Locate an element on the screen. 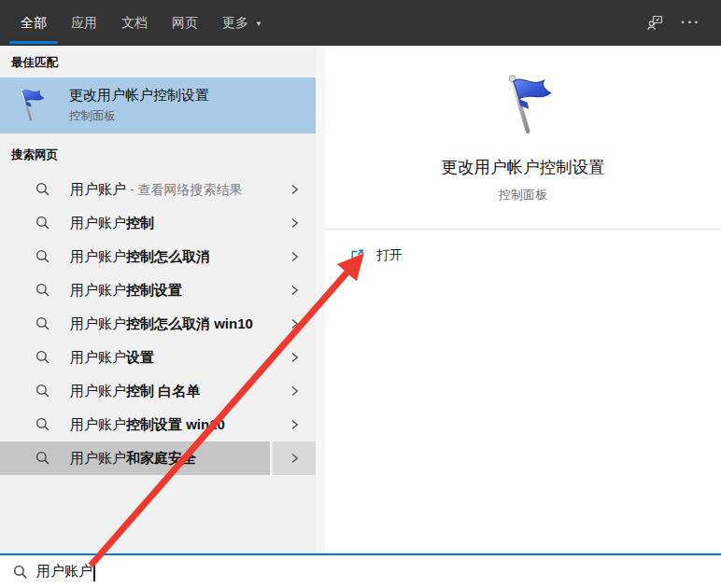 Image resolution: width=721 pixels, height=588 pixels. web-suggestion-main: 用户账户控制 白名单 is located at coordinates (134, 391).